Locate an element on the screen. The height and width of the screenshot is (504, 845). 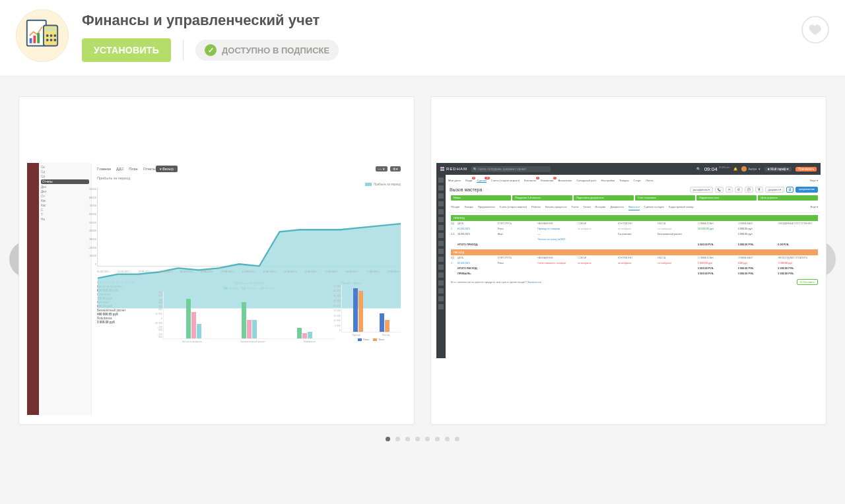
s1-rail is located at coordinates (33, 289).